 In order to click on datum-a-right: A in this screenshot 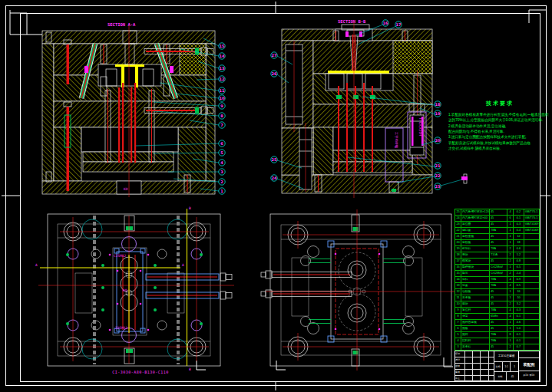, I will do `click(183, 265)`.